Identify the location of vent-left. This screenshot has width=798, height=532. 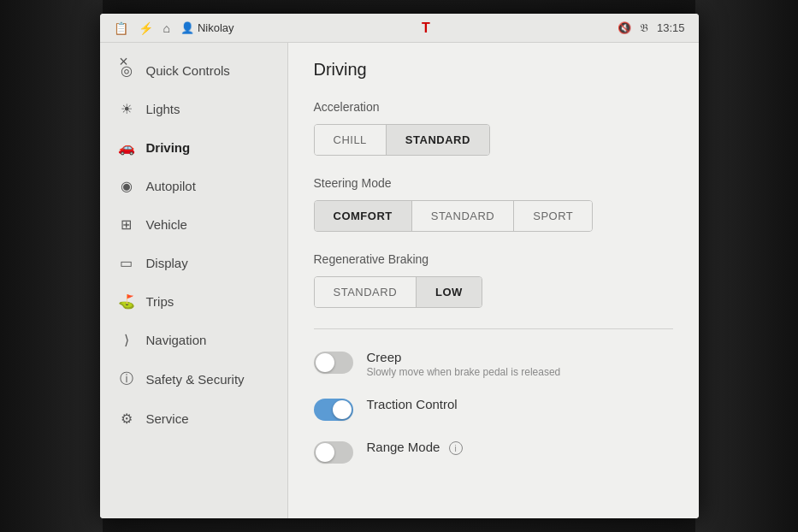
(51, 266).